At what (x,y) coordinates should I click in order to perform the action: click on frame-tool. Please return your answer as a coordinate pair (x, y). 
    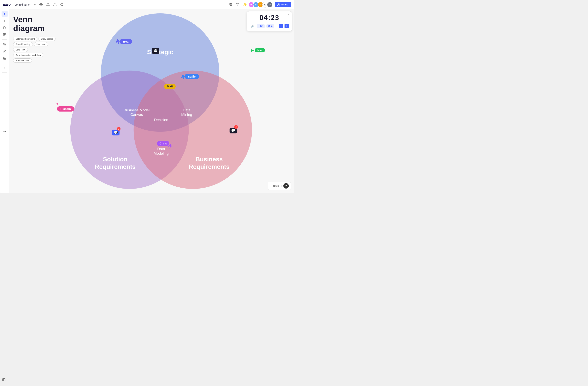
    Looking at the image, I should click on (4, 58).